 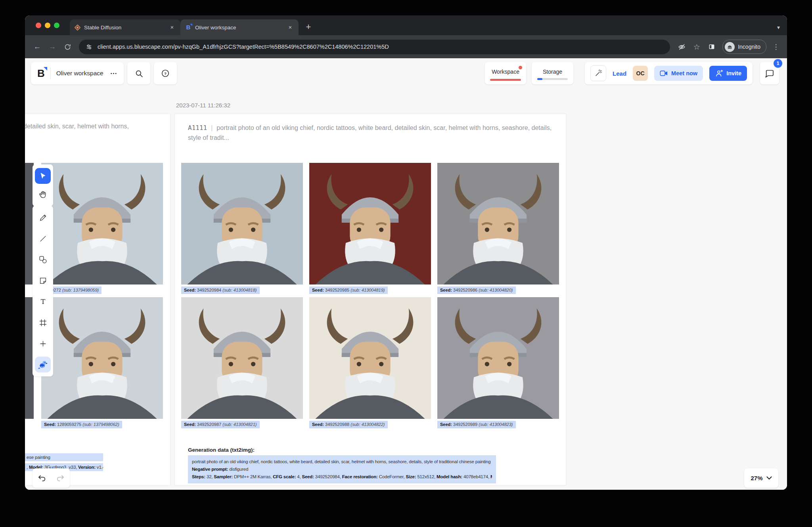 I want to click on close-window-button, so click(x=38, y=25).